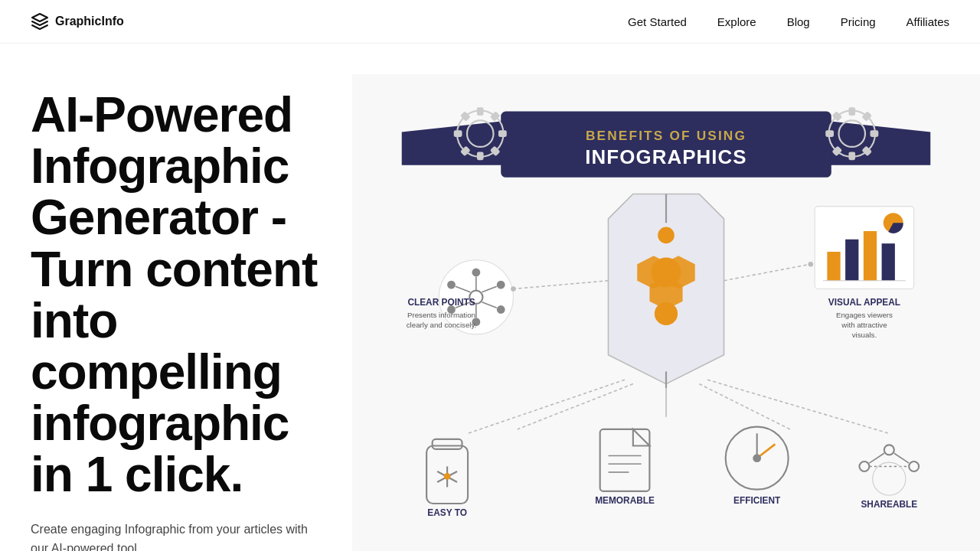 Image resolution: width=980 pixels, height=551 pixels. Describe the element at coordinates (858, 21) in the screenshot. I see `nav-pricing: Pricing` at that location.